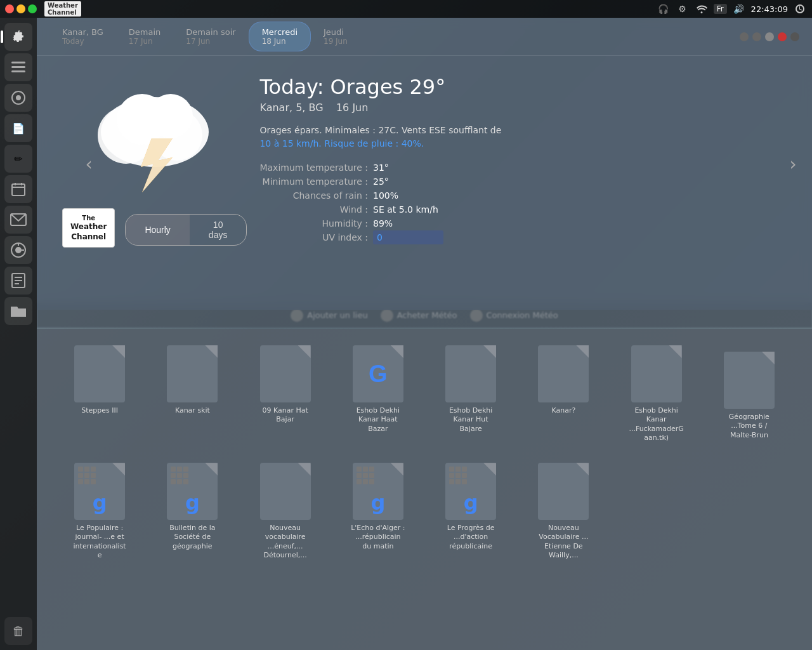 Image resolution: width=812 pixels, height=650 pixels. Describe the element at coordinates (18, 98) in the screenshot. I see `firefox-icon` at that location.